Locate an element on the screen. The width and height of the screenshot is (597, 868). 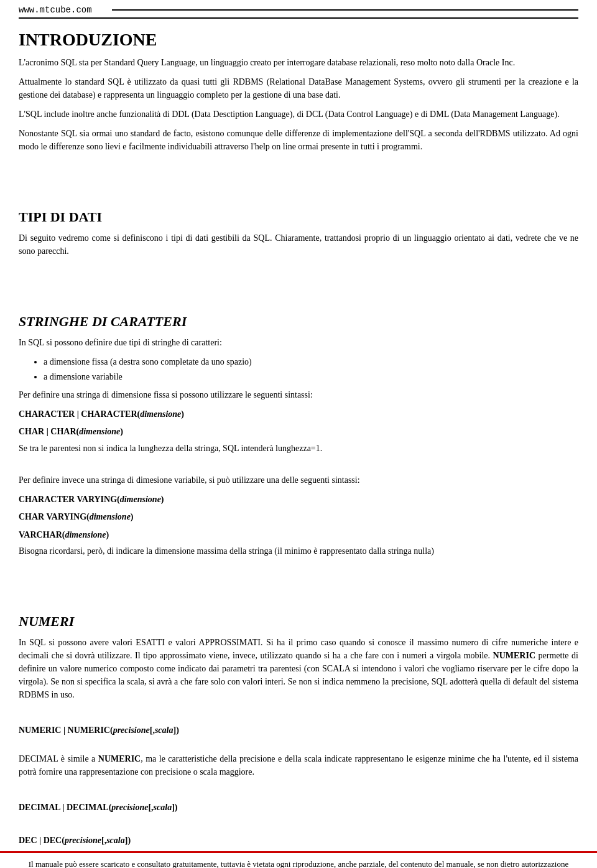
syntax-char: CHAR | CHAR(dimensione) is located at coordinates (298, 432).